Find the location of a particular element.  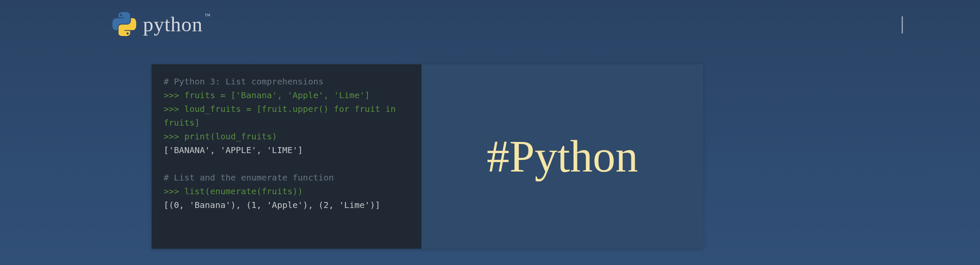

python-logo-area: python™ is located at coordinates (161, 24).